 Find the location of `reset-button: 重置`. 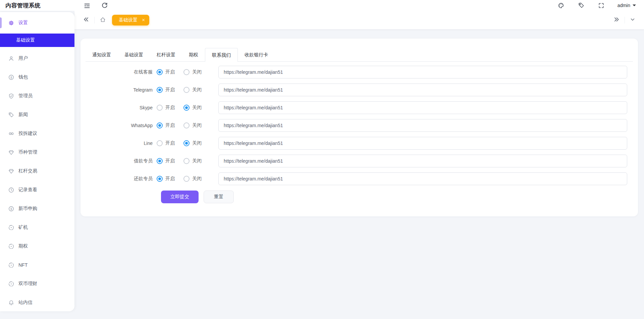

reset-button: 重置 is located at coordinates (219, 197).